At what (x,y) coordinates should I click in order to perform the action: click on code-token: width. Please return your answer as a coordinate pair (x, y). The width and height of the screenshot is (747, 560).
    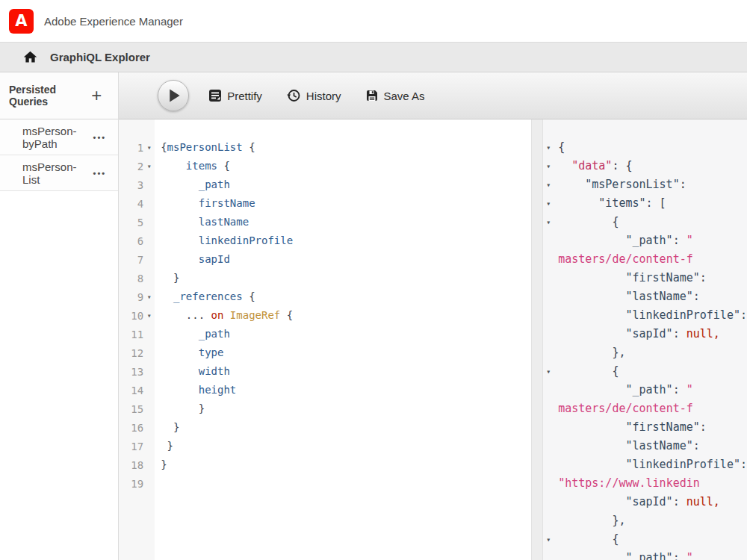
    Looking at the image, I should click on (214, 371).